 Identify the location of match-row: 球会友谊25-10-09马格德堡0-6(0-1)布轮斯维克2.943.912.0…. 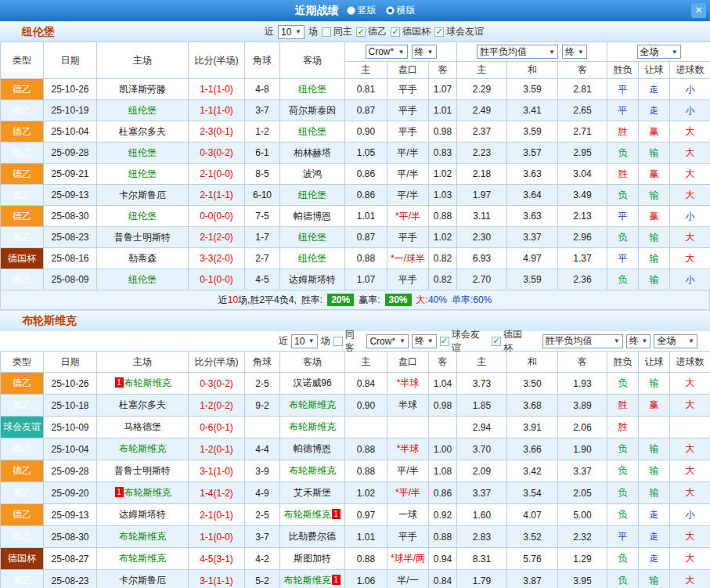
(355, 427).